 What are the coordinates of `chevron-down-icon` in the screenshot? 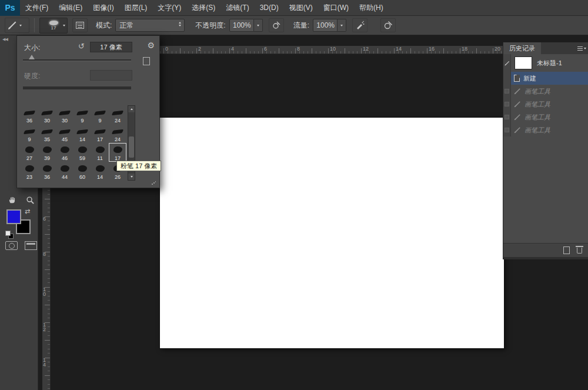 It's located at (585, 48).